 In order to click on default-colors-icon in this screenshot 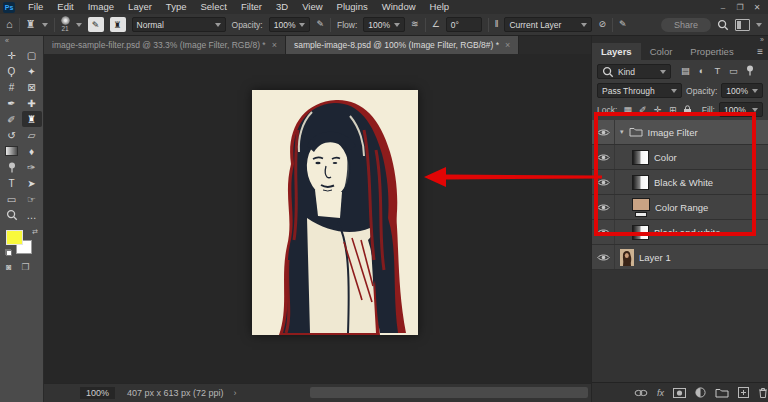, I will do `click(8, 252)`.